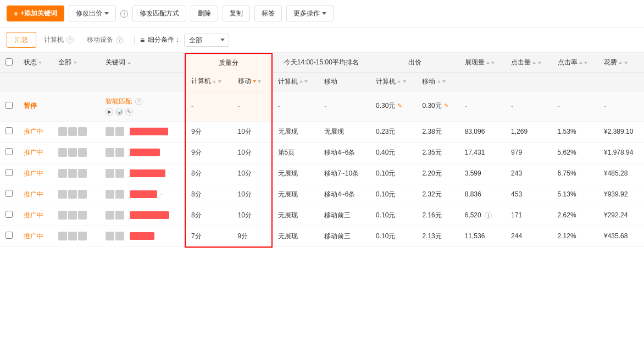  What do you see at coordinates (204, 13) in the screenshot?
I see `delete-button: 删除` at bounding box center [204, 13].